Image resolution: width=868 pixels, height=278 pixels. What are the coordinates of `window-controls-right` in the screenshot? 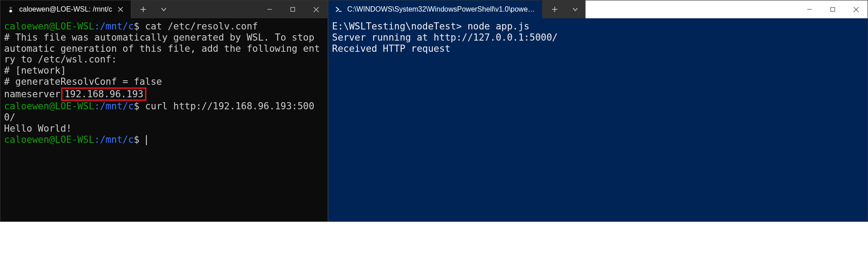 It's located at (833, 9).